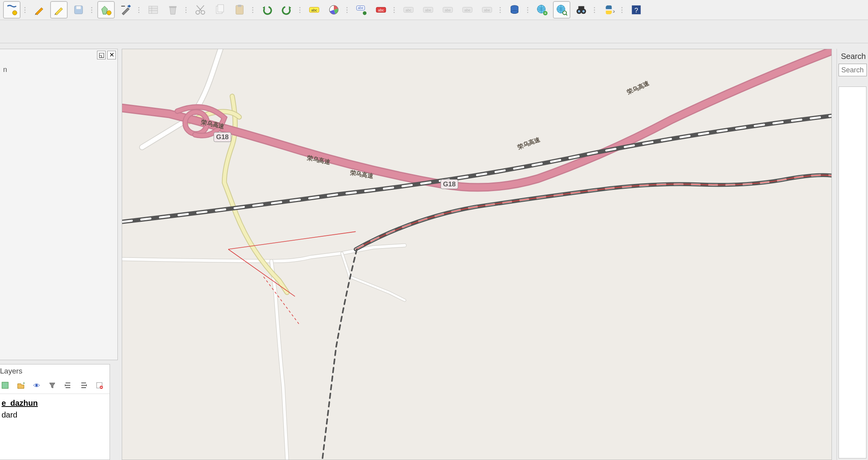  I want to click on label-tool-d-icon: abe, so click(467, 10).